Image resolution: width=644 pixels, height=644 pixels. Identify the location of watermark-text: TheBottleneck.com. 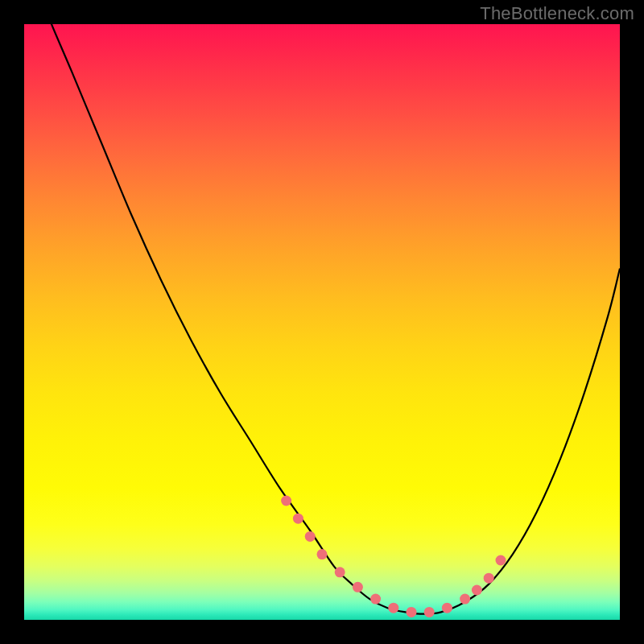
(557, 14).